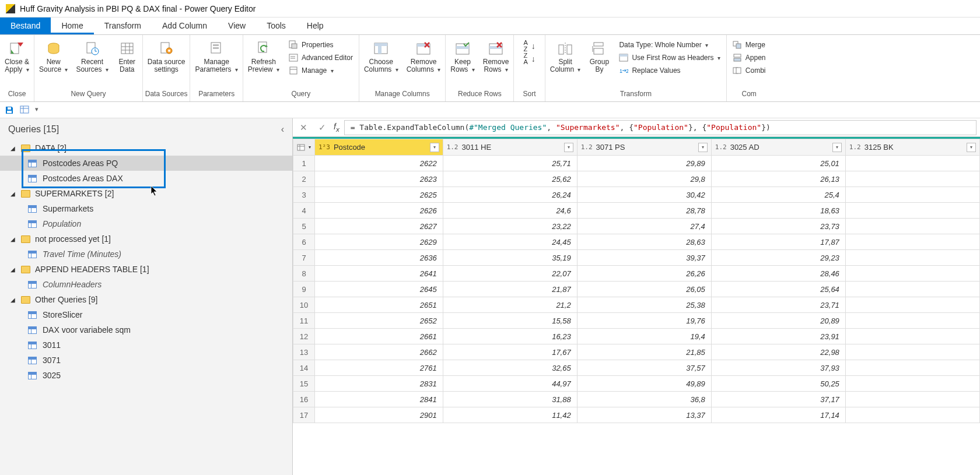 The height and width of the screenshot is (475, 980). Describe the element at coordinates (382, 57) in the screenshot. I see `choose-columns-button: ChooseColumns` at that location.